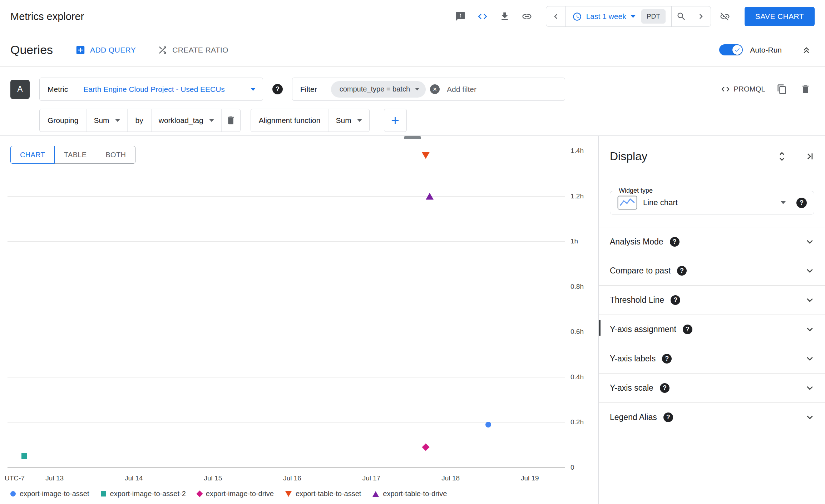 The width and height of the screenshot is (825, 504). I want to click on display-section-compare-to-past: Compare to past, so click(712, 271).